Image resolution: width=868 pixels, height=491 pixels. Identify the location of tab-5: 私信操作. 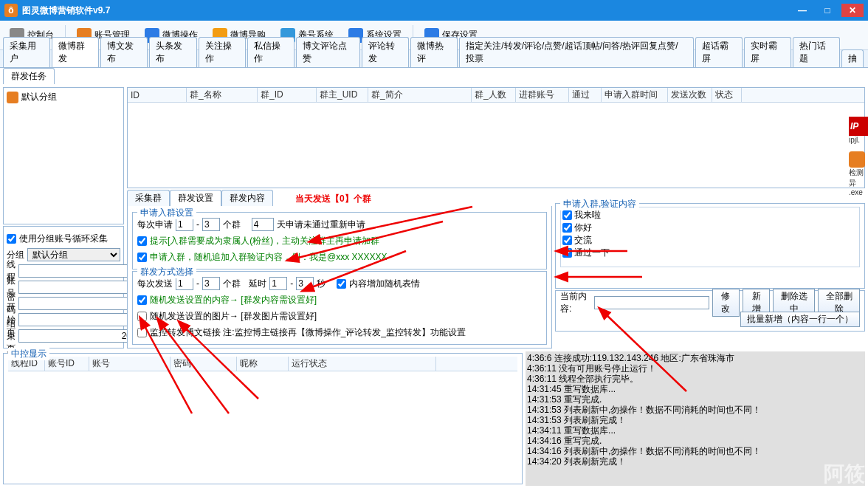
(271, 52).